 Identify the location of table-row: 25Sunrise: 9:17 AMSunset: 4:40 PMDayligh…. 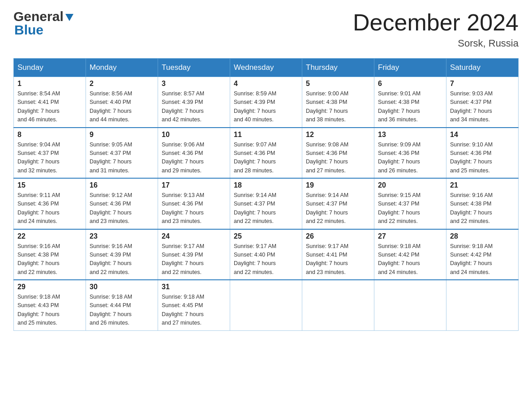
(266, 255).